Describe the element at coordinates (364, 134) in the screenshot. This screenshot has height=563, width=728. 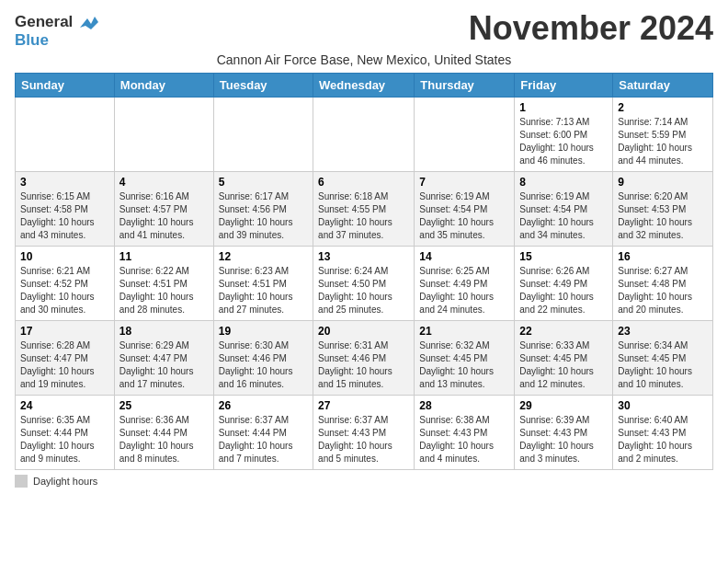
I see `week-row-1: 1Sunrise: 7:13 AM Sunset: 6:00 PM Daylig…` at that location.